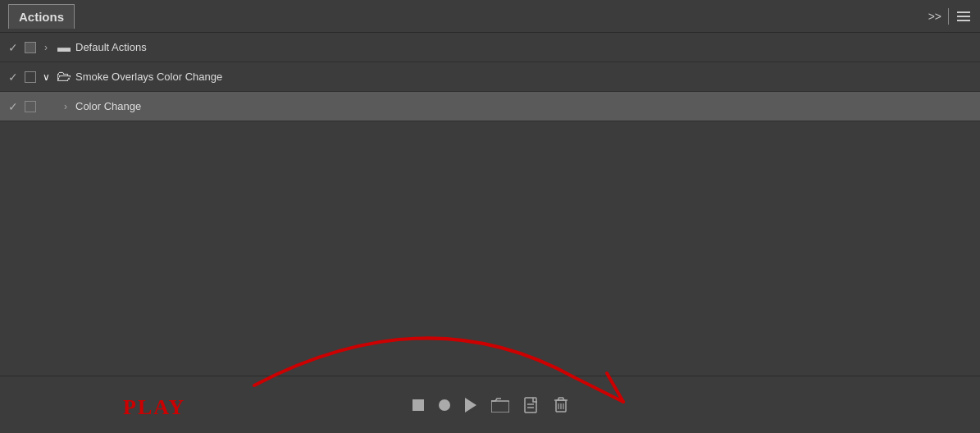  I want to click on new-set-button, so click(500, 405).